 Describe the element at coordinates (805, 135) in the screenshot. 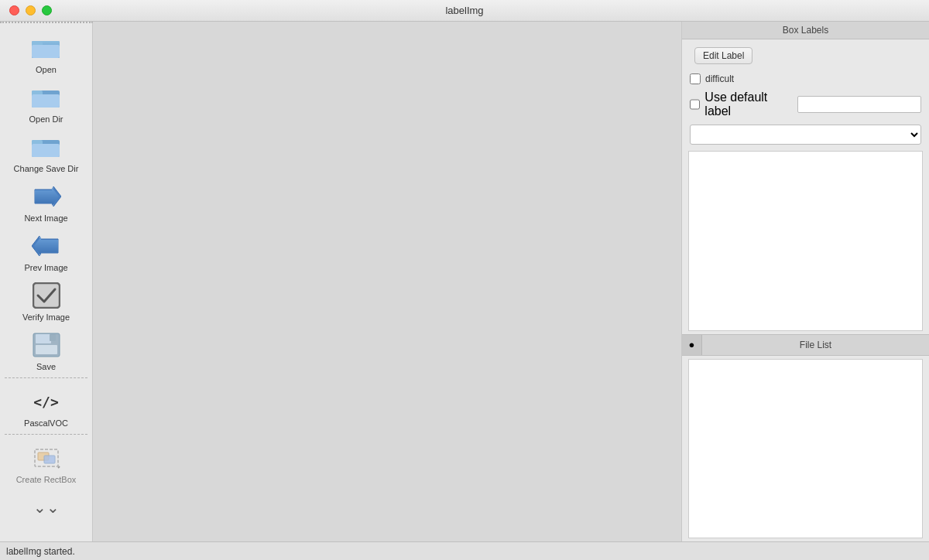

I see `label-dropdown` at that location.